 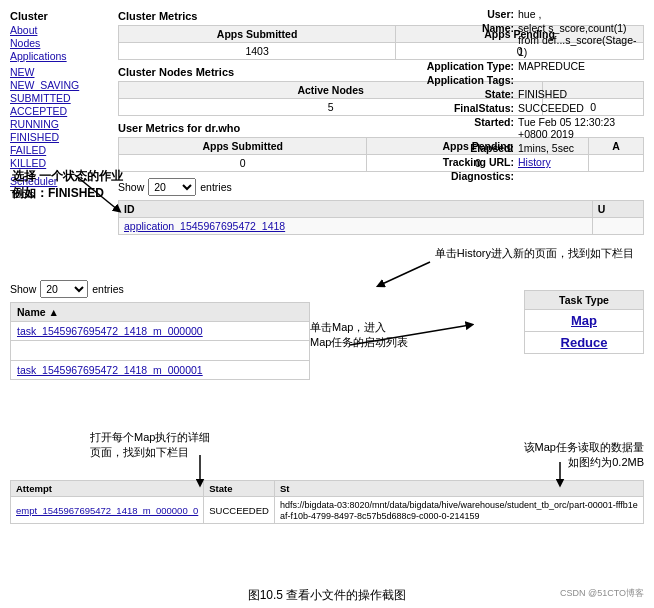 What do you see at coordinates (60, 72) in the screenshot?
I see `state-new-link: NEW` at bounding box center [60, 72].